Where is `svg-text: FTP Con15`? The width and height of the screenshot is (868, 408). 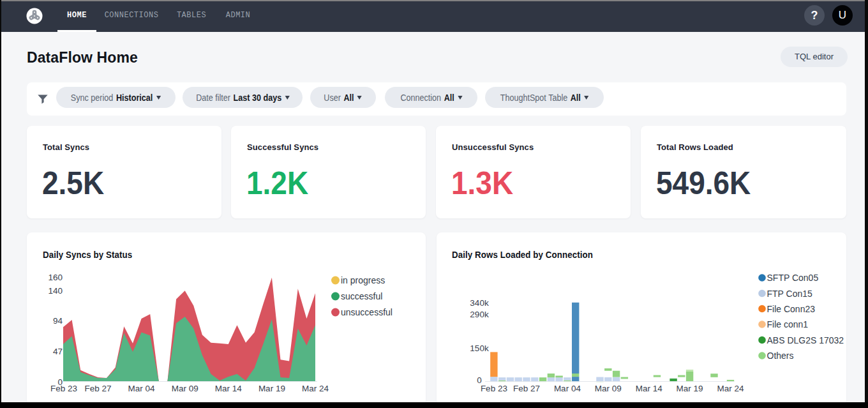 svg-text: FTP Con15 is located at coordinates (790, 294).